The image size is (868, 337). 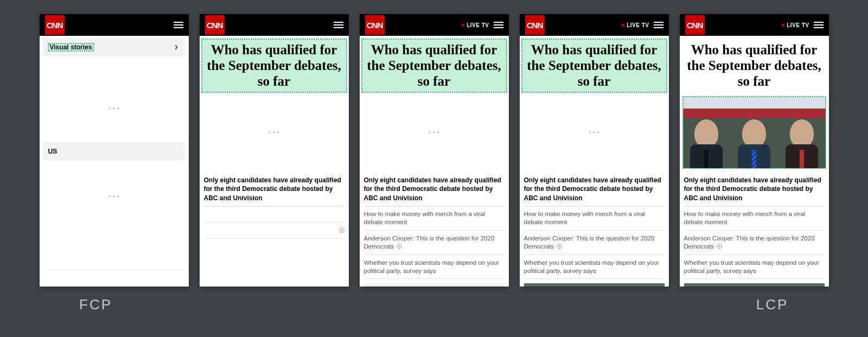 I want to click on secondary-image-placeholder, so click(x=434, y=285).